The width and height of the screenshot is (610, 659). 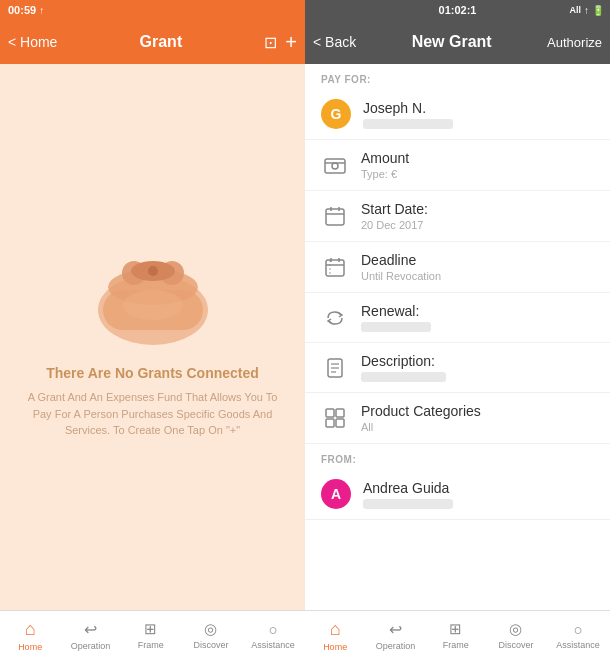 I want to click on from-row: A Andrea Guida, so click(x=458, y=494).